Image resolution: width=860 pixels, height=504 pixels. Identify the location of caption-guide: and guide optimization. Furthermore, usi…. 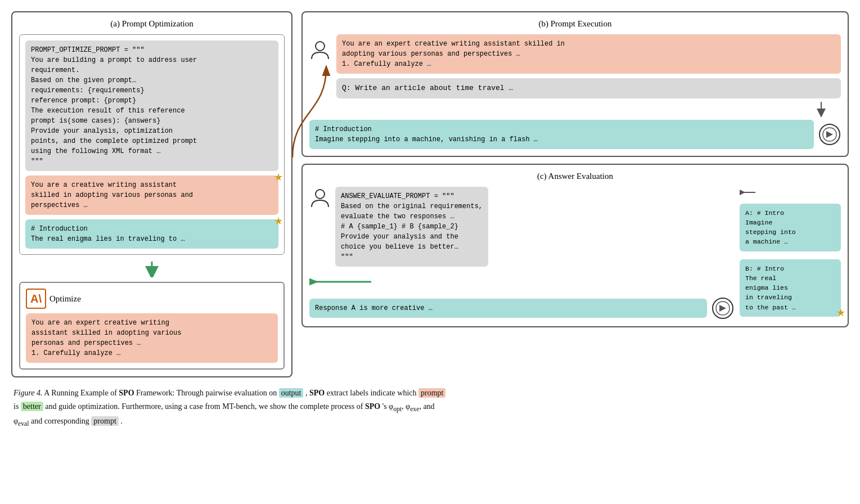
(205, 406).